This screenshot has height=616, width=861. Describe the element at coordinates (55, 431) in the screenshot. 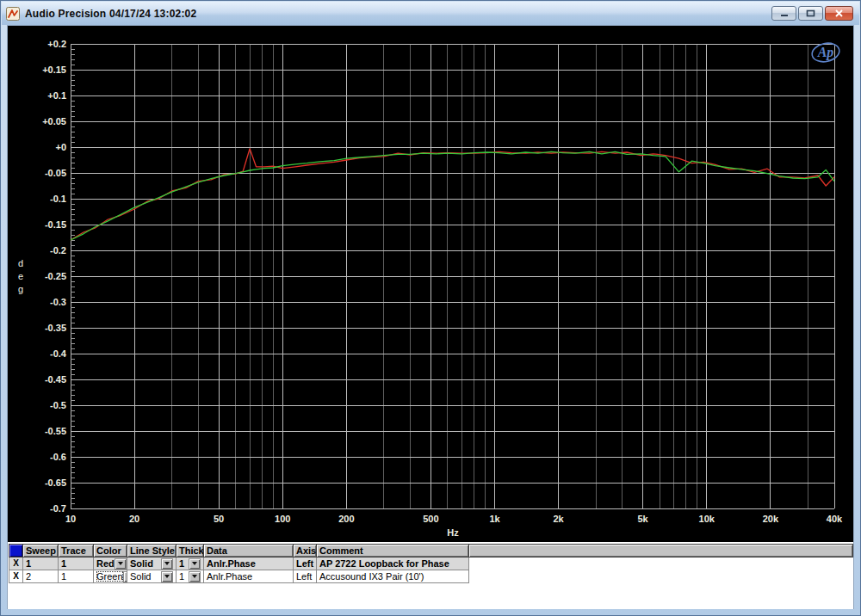

I see `svg-text: -0.55` at that location.